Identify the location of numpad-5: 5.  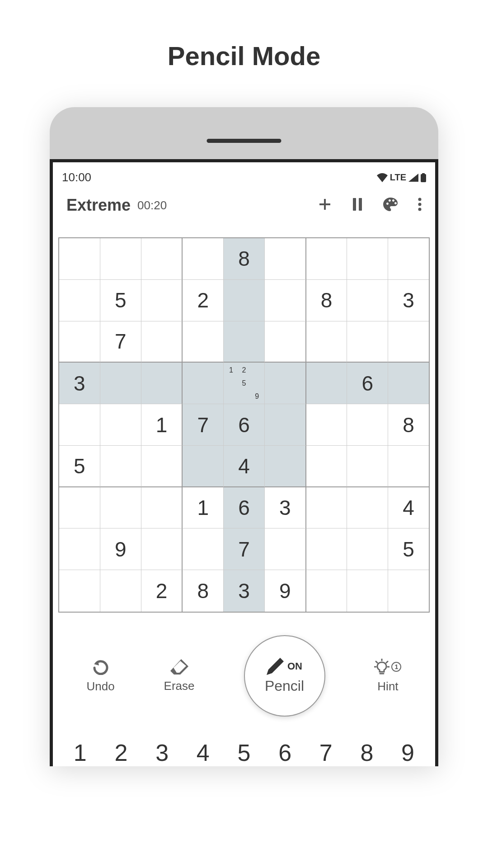
(244, 753).